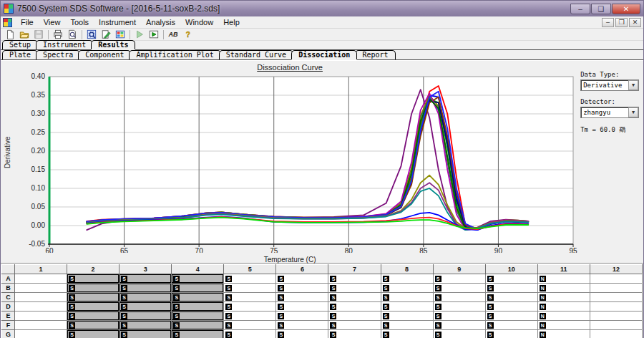 This screenshot has height=338, width=644. I want to click on well-E12, so click(615, 317).